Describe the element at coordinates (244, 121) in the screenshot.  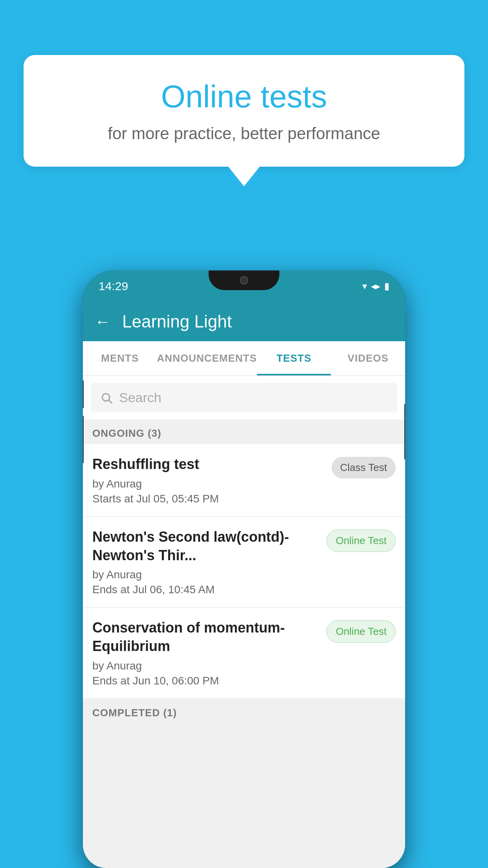
I see `speech-bubble-container: Online tests for more practice, better p…` at that location.